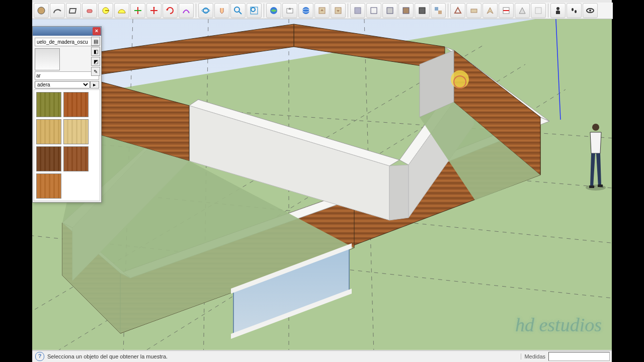 This screenshot has height=362, width=644. What do you see at coordinates (76, 132) in the screenshot?
I see `swatch-wood-light` at bounding box center [76, 132].